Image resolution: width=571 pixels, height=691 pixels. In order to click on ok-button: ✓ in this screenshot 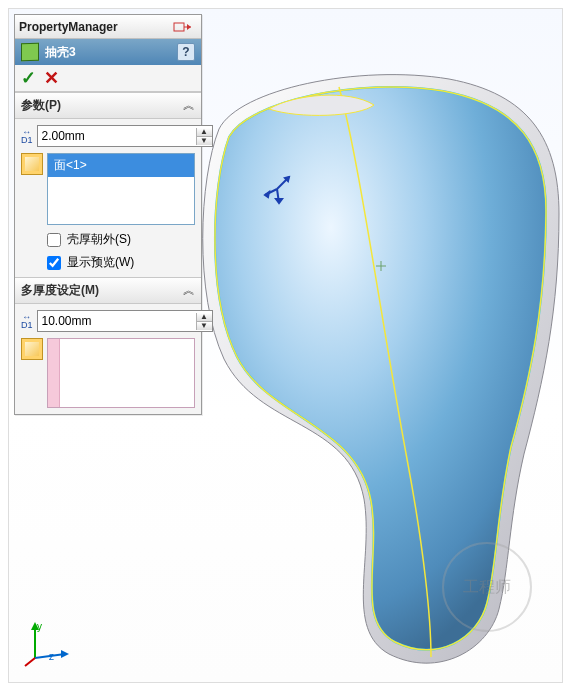, I will do `click(28, 78)`.